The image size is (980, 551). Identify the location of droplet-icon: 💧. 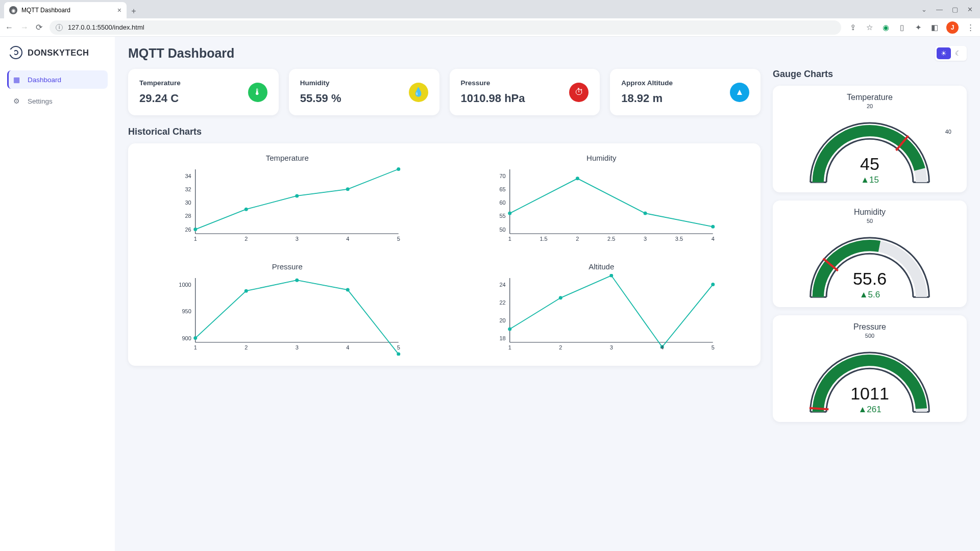
(419, 92).